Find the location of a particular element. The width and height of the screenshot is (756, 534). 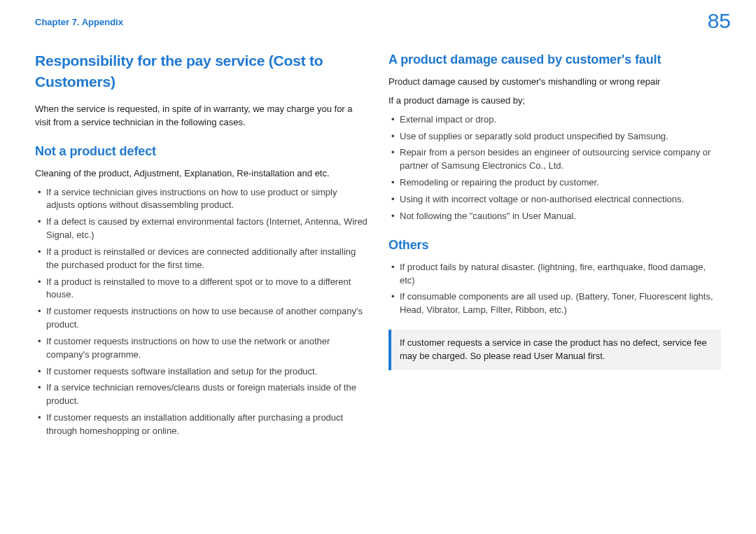

not-a-product-defect-title: Not a product defect is located at coordinates (202, 151).